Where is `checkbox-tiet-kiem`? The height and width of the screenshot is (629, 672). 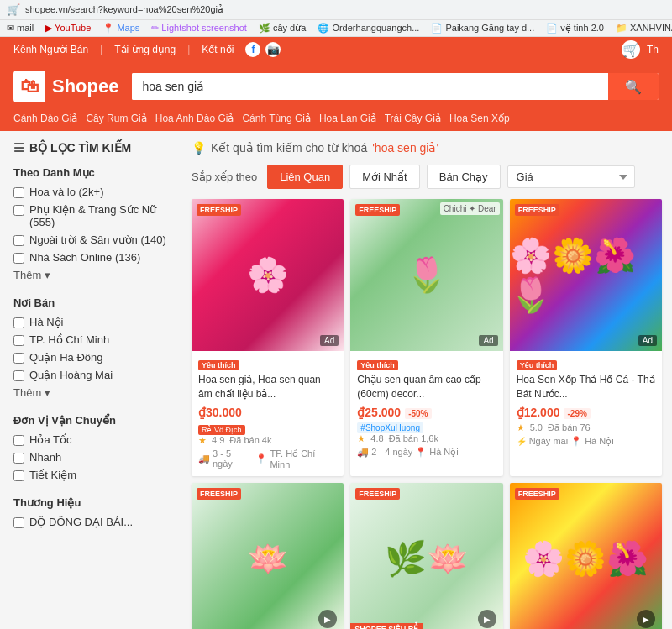 checkbox-tiet-kiem is located at coordinates (18, 475).